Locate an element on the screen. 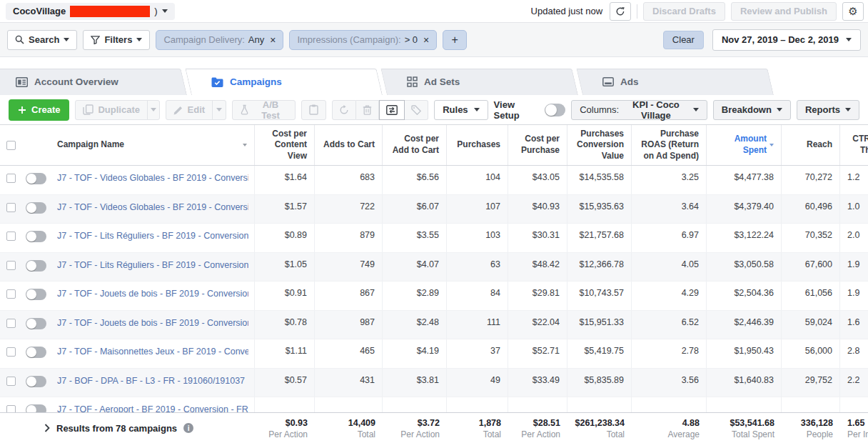 The width and height of the screenshot is (868, 443). column-header: Cost per Content View is located at coordinates (285, 145).